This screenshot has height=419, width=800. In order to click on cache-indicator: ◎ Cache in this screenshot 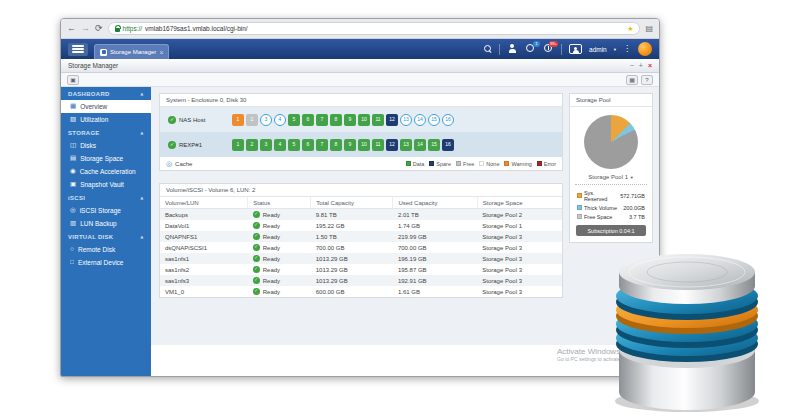, I will do `click(179, 164)`.